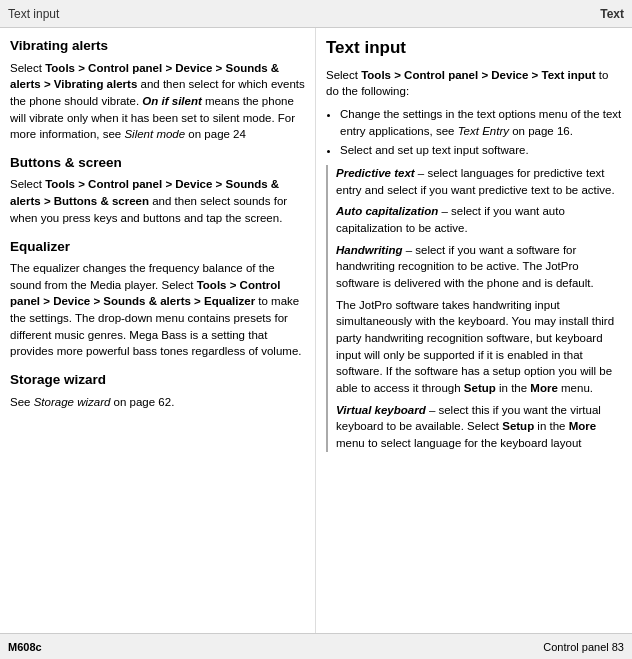 The height and width of the screenshot is (659, 632). What do you see at coordinates (479, 267) in the screenshot?
I see `handwriting-item: Handwriting – select if you want a softw…` at bounding box center [479, 267].